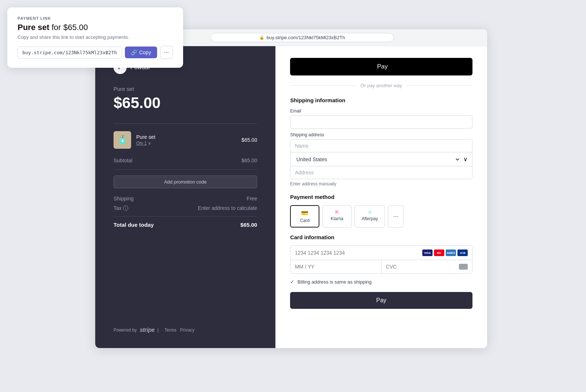 The image size is (586, 392). What do you see at coordinates (427, 267) in the screenshot?
I see `card-cvc-row` at bounding box center [427, 267].